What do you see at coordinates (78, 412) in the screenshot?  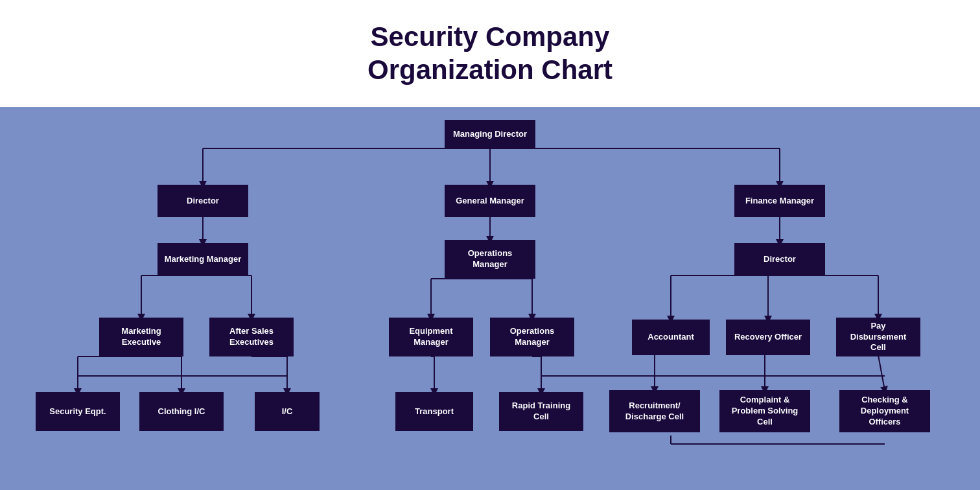 I see `node-security-eqpt: Security Eqpt.` at bounding box center [78, 412].